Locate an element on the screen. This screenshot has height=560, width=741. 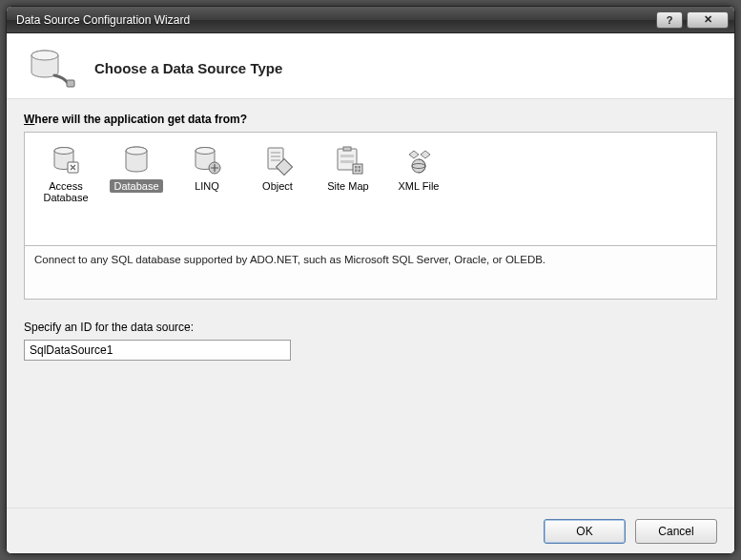
option-access-database: Access Database is located at coordinates (66, 174).